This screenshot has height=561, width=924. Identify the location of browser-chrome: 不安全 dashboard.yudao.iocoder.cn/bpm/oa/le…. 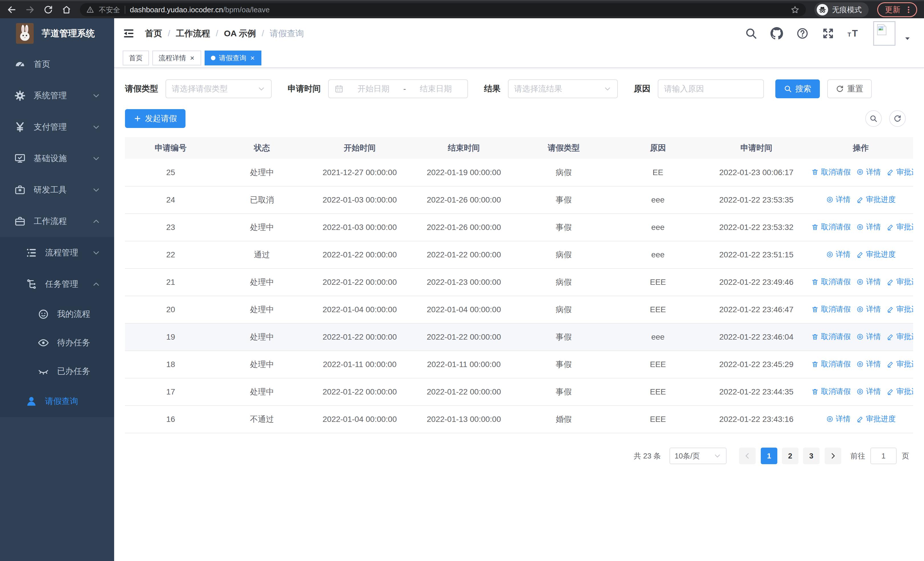
(462, 9).